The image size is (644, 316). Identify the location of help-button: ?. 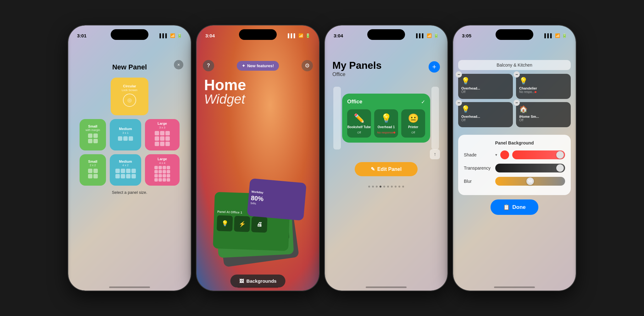
(208, 66).